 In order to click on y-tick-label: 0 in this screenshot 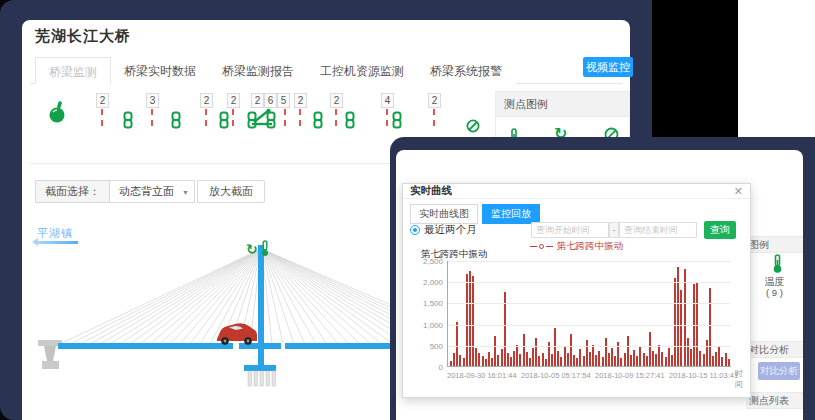, I will do `click(424, 368)`.